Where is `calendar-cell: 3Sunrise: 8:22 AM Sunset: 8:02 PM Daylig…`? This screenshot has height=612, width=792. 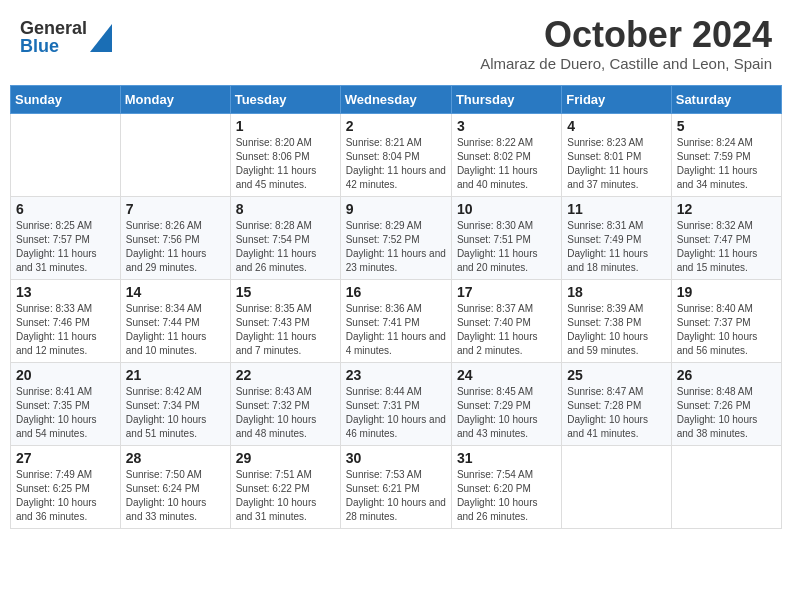 calendar-cell: 3Sunrise: 8:22 AM Sunset: 8:02 PM Daylig… is located at coordinates (506, 154).